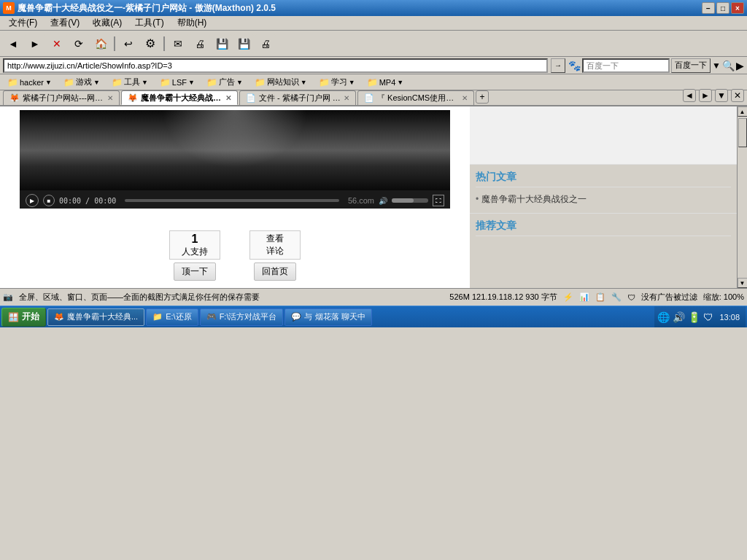  Describe the element at coordinates (195, 271) in the screenshot. I see `vote-button: 顶一下` at that location.